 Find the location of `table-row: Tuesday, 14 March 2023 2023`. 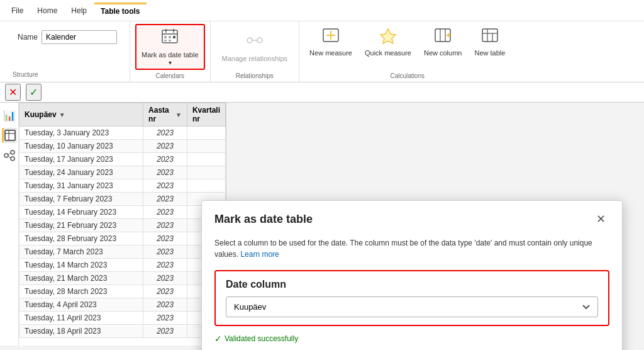

table-row: Tuesday, 14 March 2023 2023 is located at coordinates (123, 266).